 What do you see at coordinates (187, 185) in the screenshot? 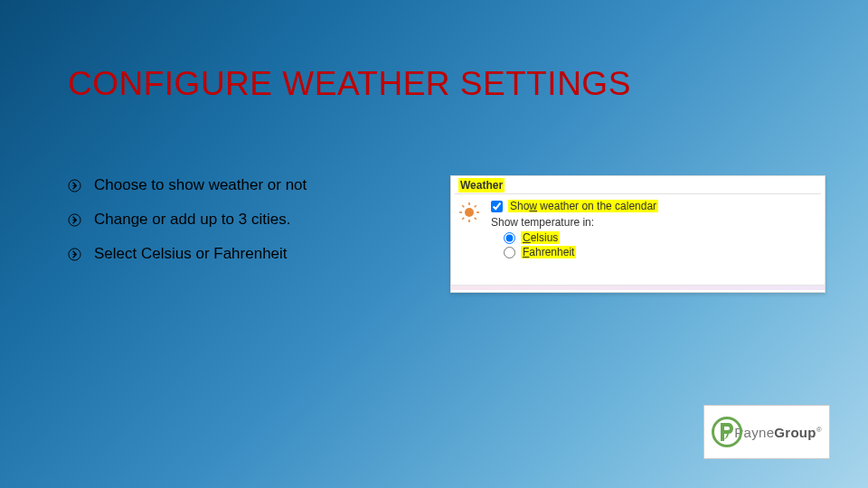
I see `list-item: Choose to show weather or not` at bounding box center [187, 185].